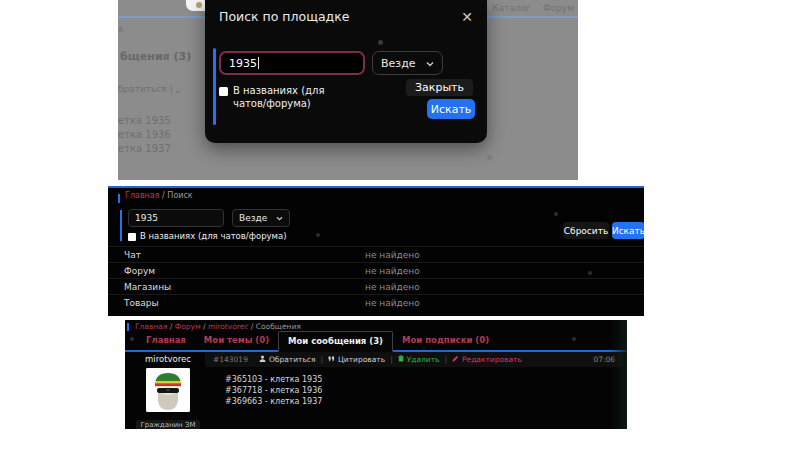  What do you see at coordinates (408, 63) in the screenshot?
I see `modal-scope-select: Везде` at bounding box center [408, 63].